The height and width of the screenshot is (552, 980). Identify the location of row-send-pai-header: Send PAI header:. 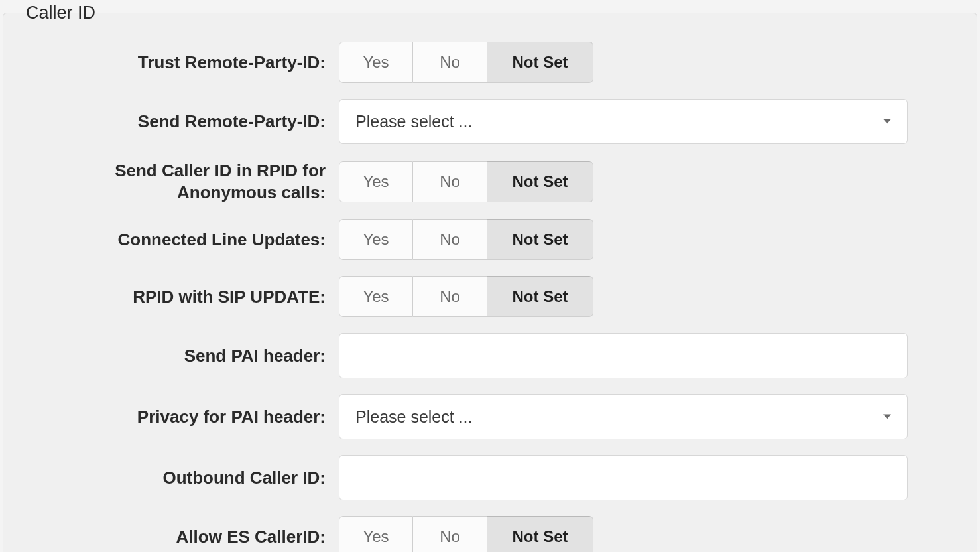
(490, 356).